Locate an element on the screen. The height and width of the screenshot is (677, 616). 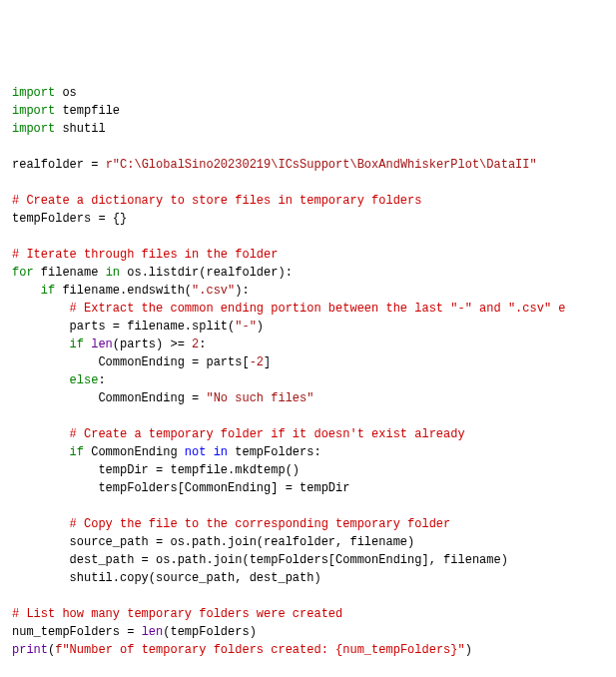
code-token: # Create a temporary folder if it doesn'… is located at coordinates (268, 434).